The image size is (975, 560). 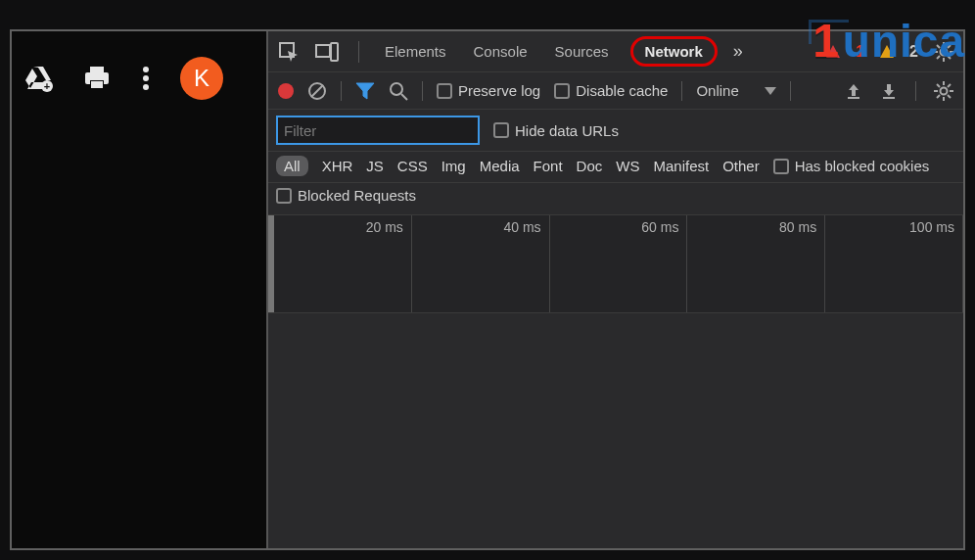 What do you see at coordinates (852, 166) in the screenshot?
I see `has-blocked-cookies-checkbox: Has blocked cookies` at bounding box center [852, 166].